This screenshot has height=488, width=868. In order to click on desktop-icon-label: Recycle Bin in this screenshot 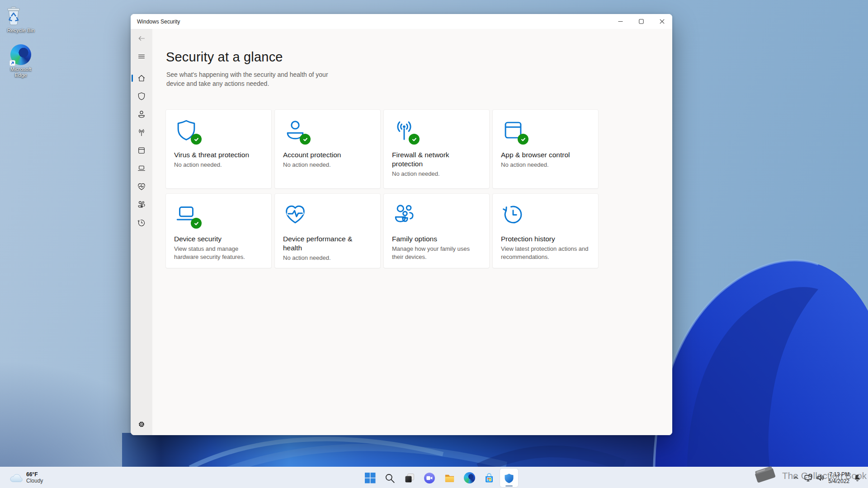, I will do `click(21, 31)`.